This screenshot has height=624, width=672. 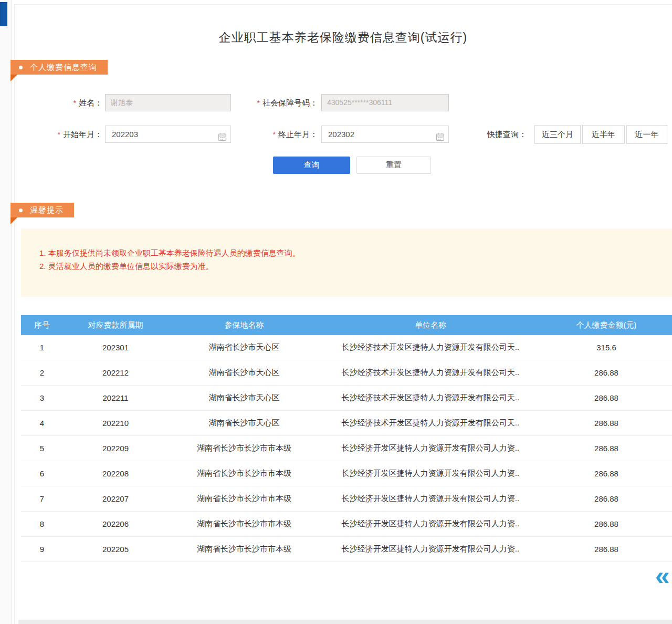 I want to click on cell-period: 202207, so click(x=116, y=499).